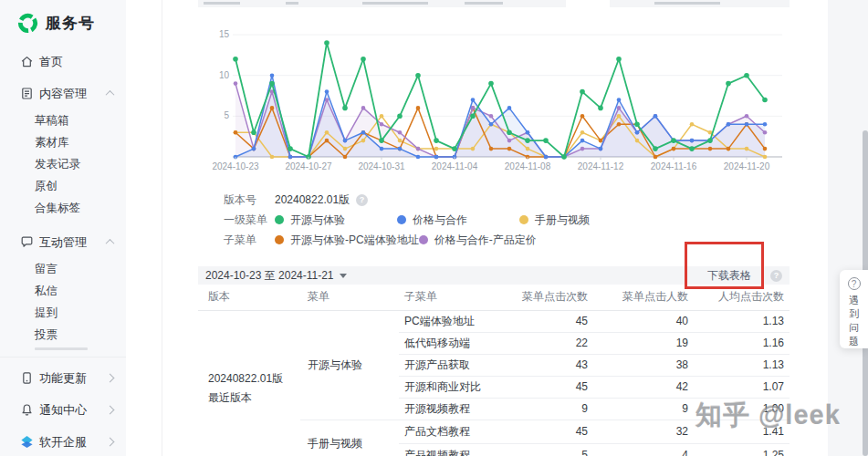 This screenshot has height=456, width=868. Describe the element at coordinates (63, 410) in the screenshot. I see `sidebar-item-notification-center: 通知中心` at that location.